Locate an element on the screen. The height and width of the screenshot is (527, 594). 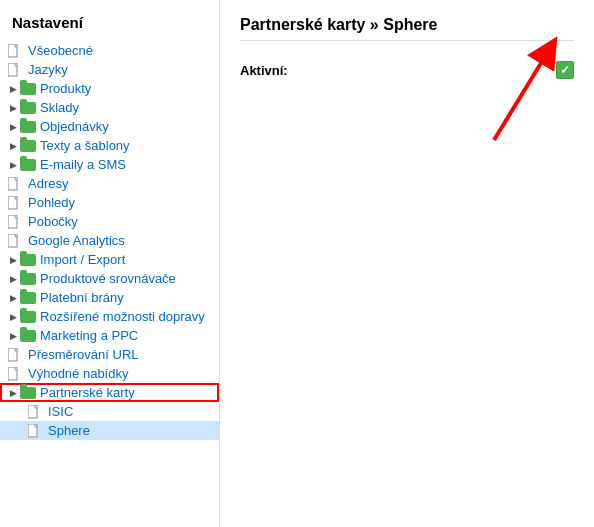
folder-icon-rozsirene-dopravy is located at coordinates (28, 317).